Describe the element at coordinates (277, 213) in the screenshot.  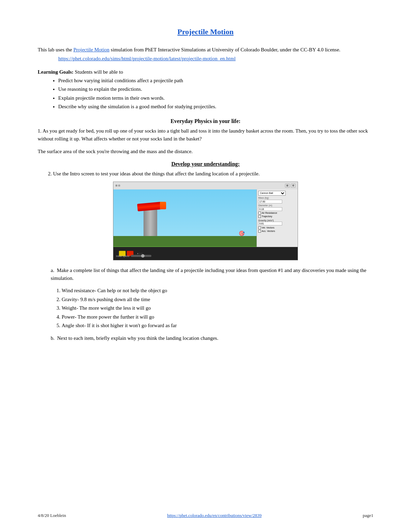
I see `sim-checkbox-row-1: Air Resistance` at that location.